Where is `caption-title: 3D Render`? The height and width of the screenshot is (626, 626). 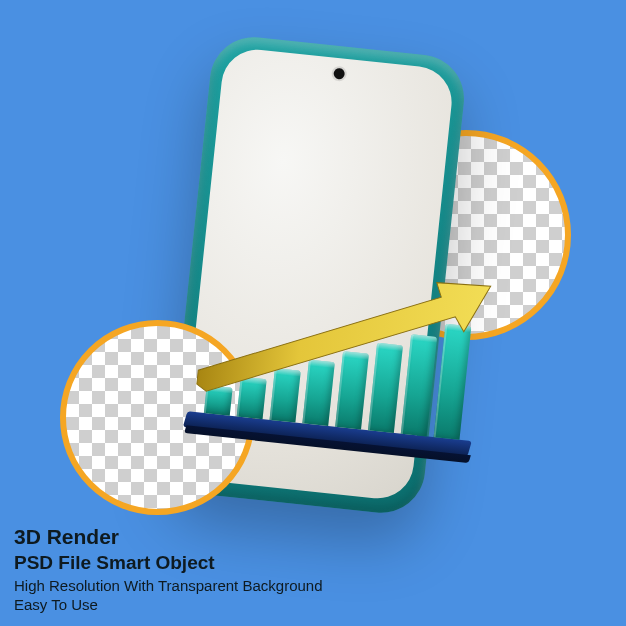 caption-title: 3D Render is located at coordinates (168, 538).